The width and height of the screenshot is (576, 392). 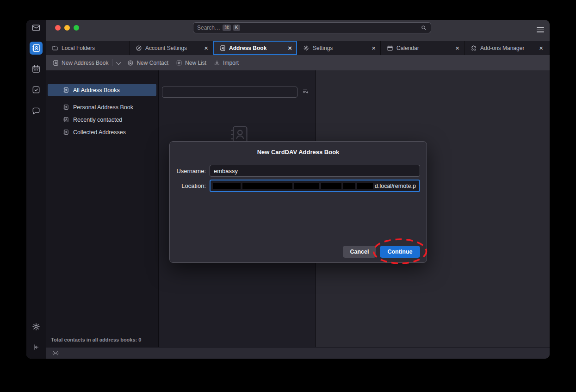 I want to click on tab-label: Address Book, so click(x=256, y=48).